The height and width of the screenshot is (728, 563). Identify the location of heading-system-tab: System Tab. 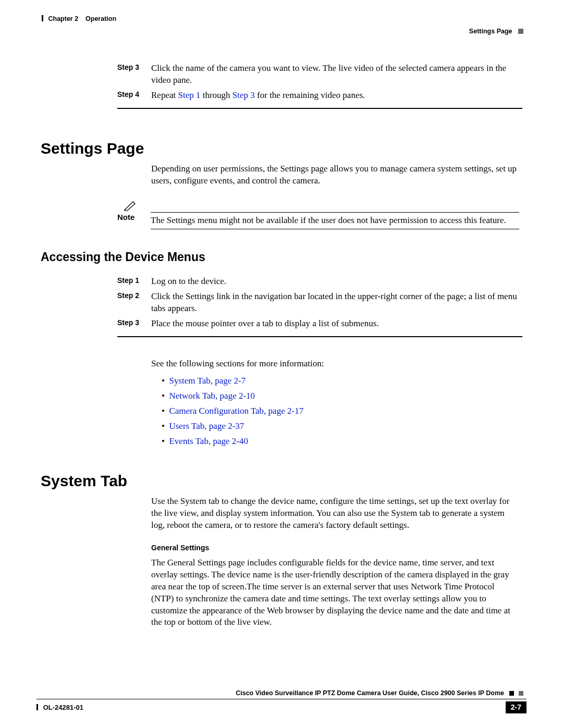
(284, 482).